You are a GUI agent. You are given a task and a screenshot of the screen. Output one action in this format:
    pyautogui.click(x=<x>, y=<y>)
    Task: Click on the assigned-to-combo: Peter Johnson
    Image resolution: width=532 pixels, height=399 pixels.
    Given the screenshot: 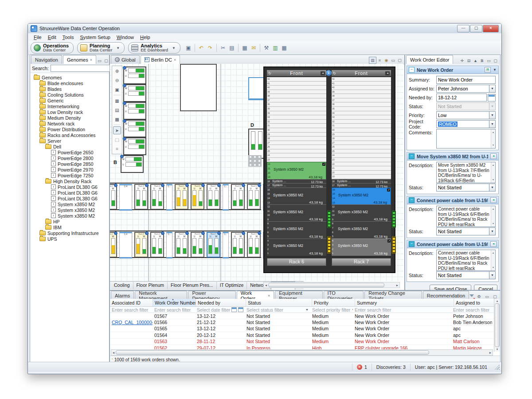 What is the action you would take?
    pyautogui.click(x=463, y=89)
    